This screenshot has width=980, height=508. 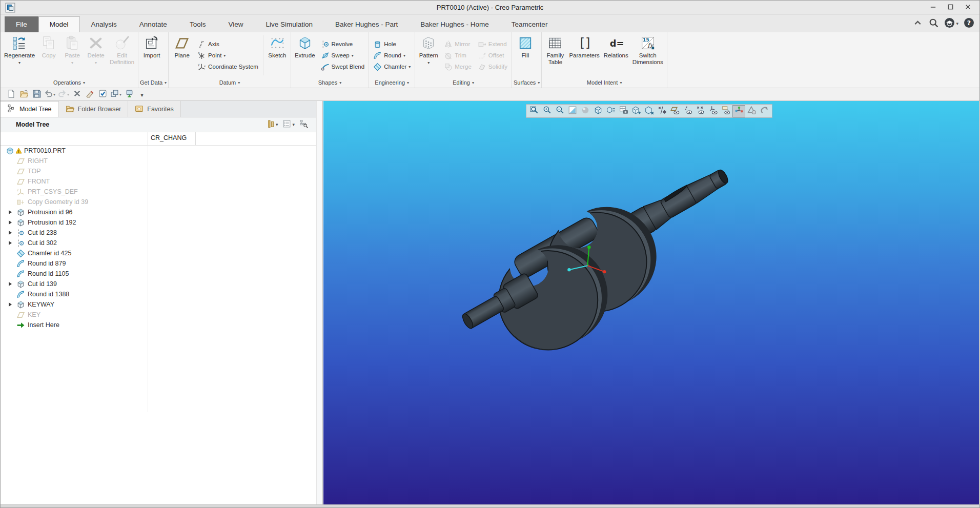 I want to click on plane-button: Plane, so click(x=182, y=55).